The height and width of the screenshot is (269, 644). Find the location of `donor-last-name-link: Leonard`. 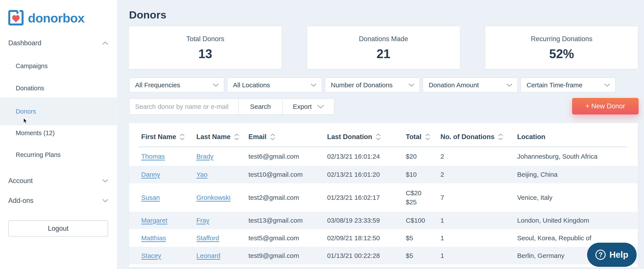

donor-last-name-link: Leonard is located at coordinates (220, 256).